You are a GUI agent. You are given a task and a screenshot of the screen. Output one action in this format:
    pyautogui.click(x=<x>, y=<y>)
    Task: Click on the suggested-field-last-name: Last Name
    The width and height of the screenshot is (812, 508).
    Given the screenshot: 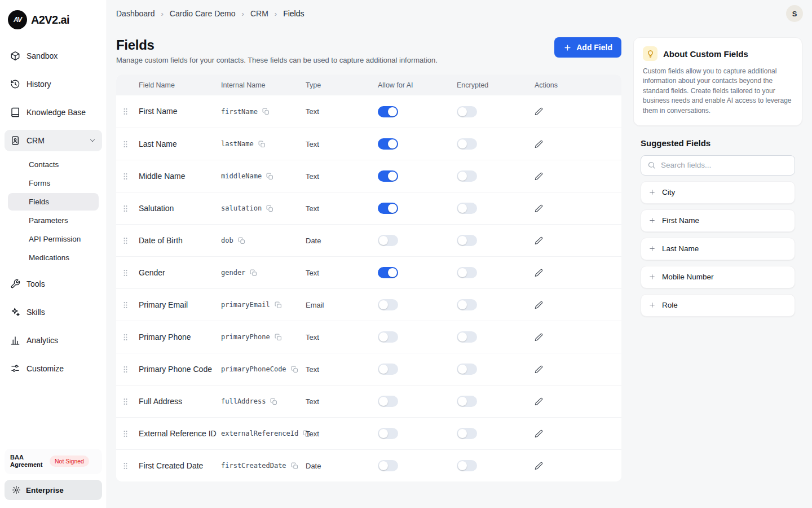 What is the action you would take?
    pyautogui.click(x=718, y=249)
    